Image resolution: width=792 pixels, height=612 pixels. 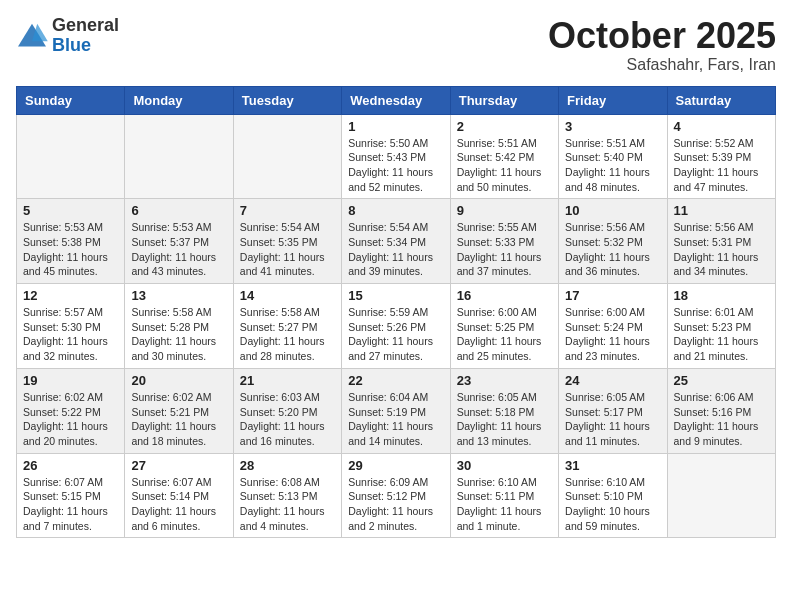 What do you see at coordinates (612, 466) in the screenshot?
I see `day-number: 31` at bounding box center [612, 466].